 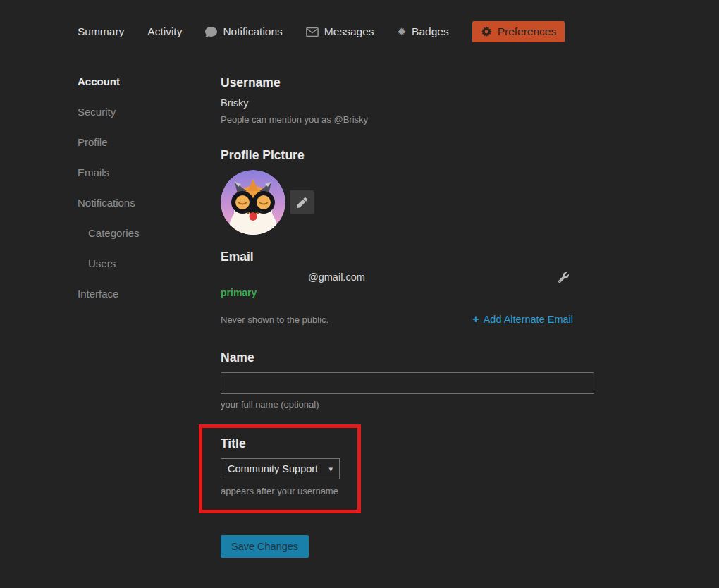 I want to click on user-nav: Summary Activity Notifications Messages …, so click(x=398, y=32).